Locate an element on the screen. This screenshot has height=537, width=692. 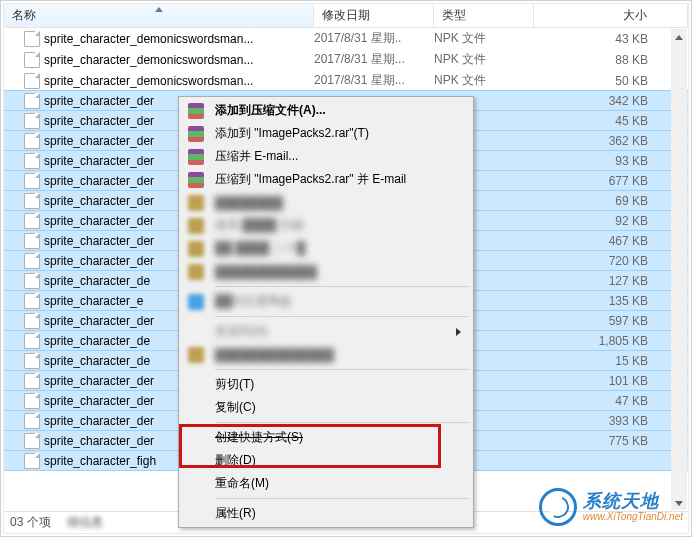
watermark: 系统天地 www.XiTongTianDi.net is located at coordinates (611, 507).